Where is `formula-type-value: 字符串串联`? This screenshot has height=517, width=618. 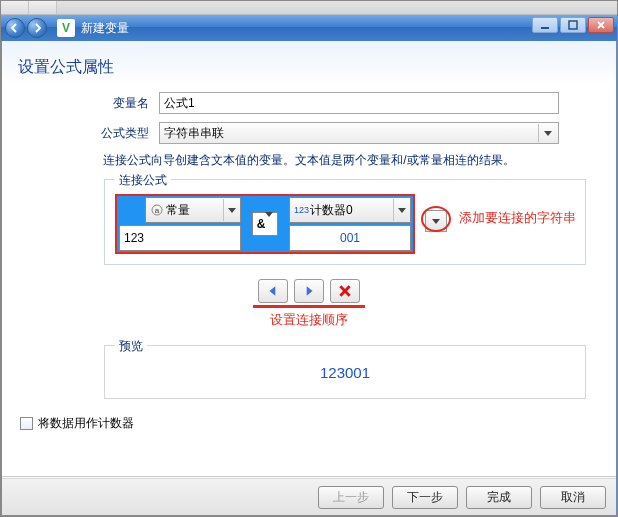 formula-type-value: 字符串串联 is located at coordinates (194, 134).